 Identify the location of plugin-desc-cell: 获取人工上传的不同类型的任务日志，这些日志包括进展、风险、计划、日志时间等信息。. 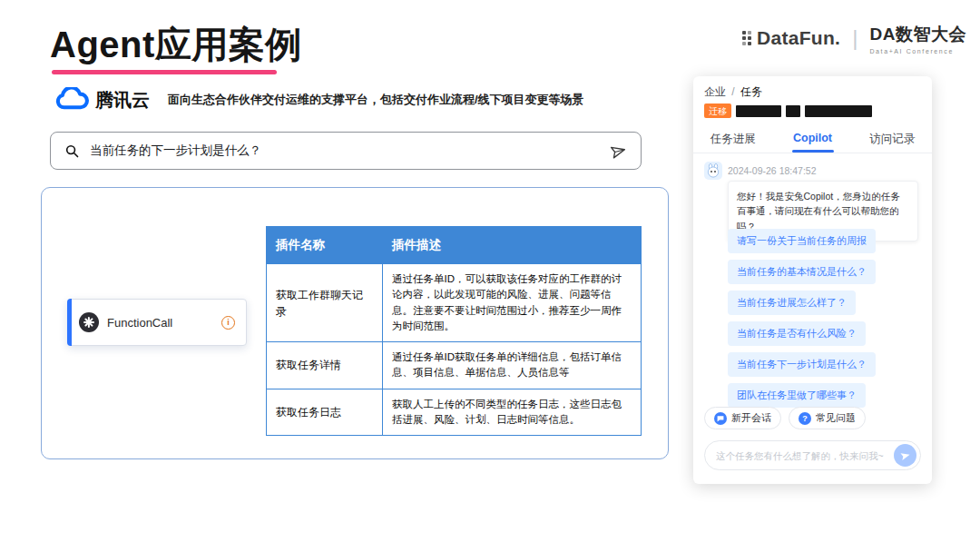
(512, 412).